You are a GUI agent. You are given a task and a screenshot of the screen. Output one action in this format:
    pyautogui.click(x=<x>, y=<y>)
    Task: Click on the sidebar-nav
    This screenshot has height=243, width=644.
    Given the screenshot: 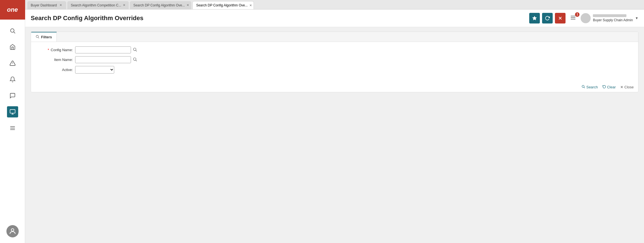 What is the action you would take?
    pyautogui.click(x=13, y=122)
    